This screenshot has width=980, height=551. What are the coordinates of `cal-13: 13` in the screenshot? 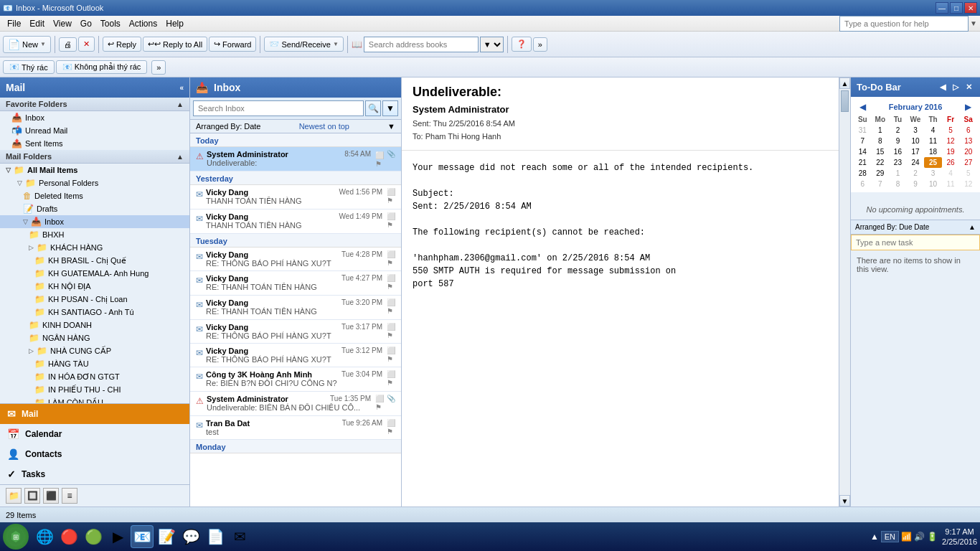 It's located at (969, 141).